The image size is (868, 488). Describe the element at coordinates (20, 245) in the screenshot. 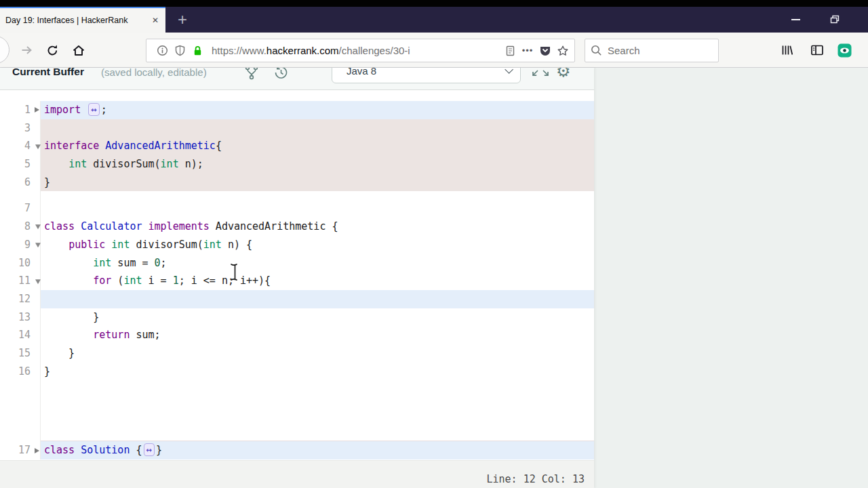

I see `line-number: 9` at that location.